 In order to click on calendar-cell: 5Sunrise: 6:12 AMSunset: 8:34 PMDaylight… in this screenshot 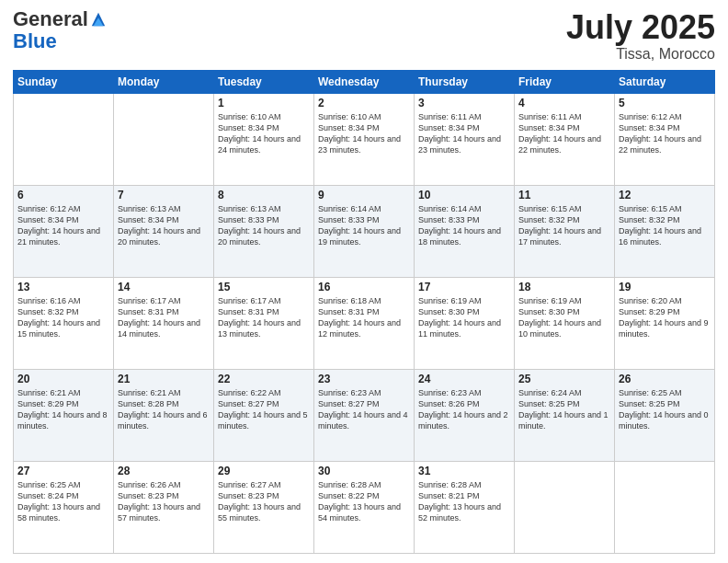, I will do `click(665, 139)`.